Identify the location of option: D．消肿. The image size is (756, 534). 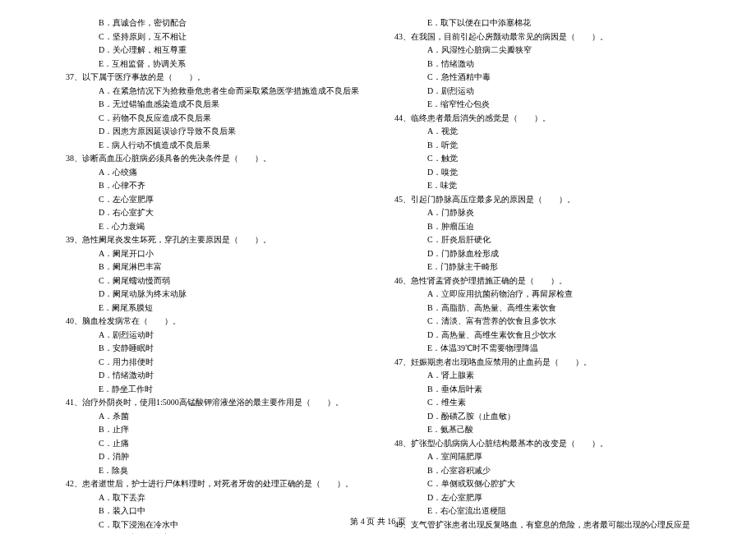
(230, 457).